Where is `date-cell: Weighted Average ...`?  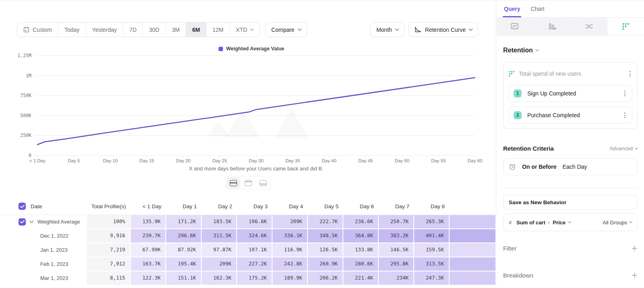 date-cell: Weighted Average ... is located at coordinates (43, 222).